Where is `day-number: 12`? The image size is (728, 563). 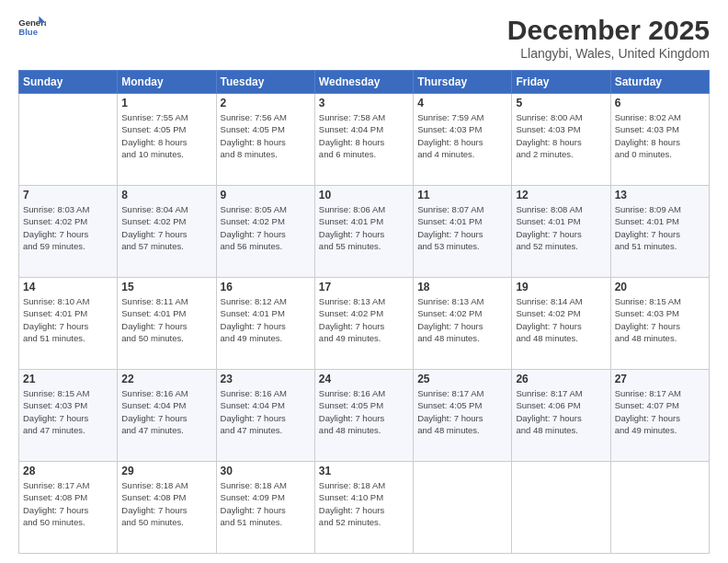
day-number: 12 is located at coordinates (561, 195).